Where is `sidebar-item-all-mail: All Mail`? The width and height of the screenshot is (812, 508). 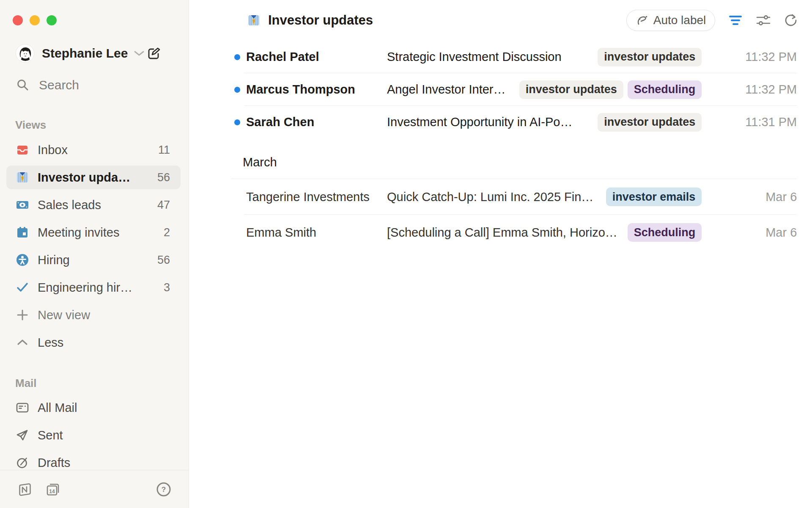 sidebar-item-all-mail: All Mail is located at coordinates (93, 408).